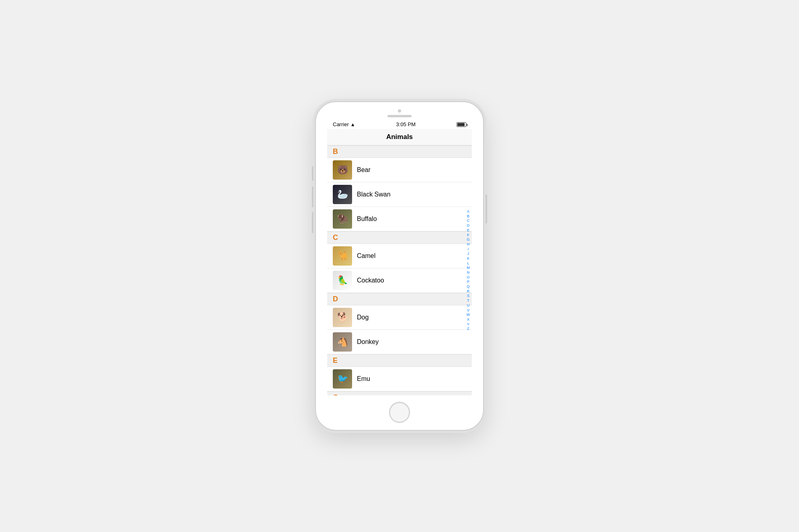 The width and height of the screenshot is (799, 532). Describe the element at coordinates (468, 270) in the screenshot. I see `index-scrubber: A B C D E F G H I J K L M N O P Q R S T` at that location.